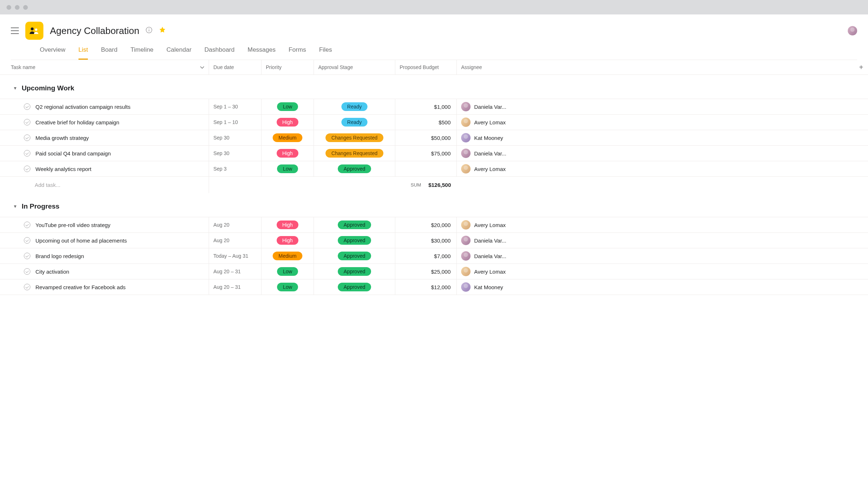 The height and width of the screenshot is (488, 868). What do you see at coordinates (105, 271) in the screenshot?
I see `task-name-cell: City activation` at bounding box center [105, 271].